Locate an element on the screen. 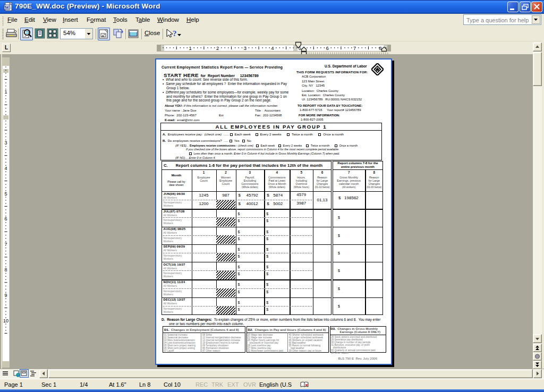  svg-text: 2 is located at coordinates (218, 48).